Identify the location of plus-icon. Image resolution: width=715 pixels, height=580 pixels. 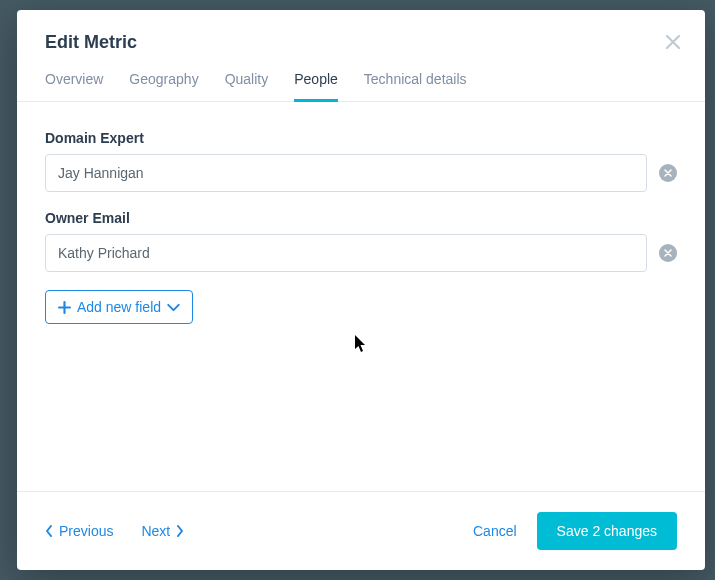
(64, 308).